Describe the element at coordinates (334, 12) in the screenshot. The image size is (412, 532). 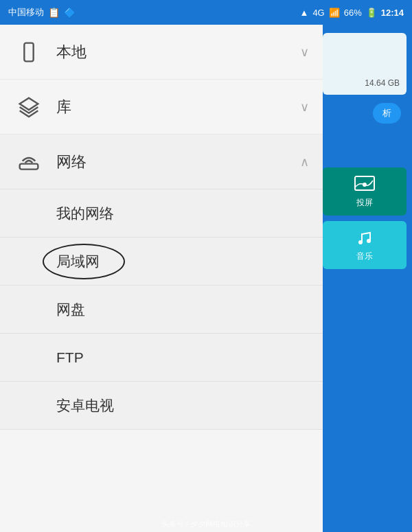
I see `signal-icon: 📶` at that location.